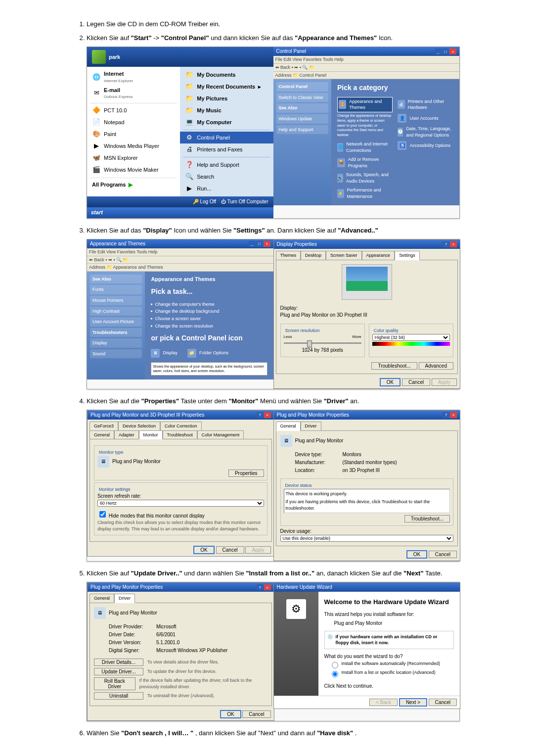 The height and width of the screenshot is (756, 534). Describe the element at coordinates (407, 255) in the screenshot. I see `tab-settings: Settings` at that location.